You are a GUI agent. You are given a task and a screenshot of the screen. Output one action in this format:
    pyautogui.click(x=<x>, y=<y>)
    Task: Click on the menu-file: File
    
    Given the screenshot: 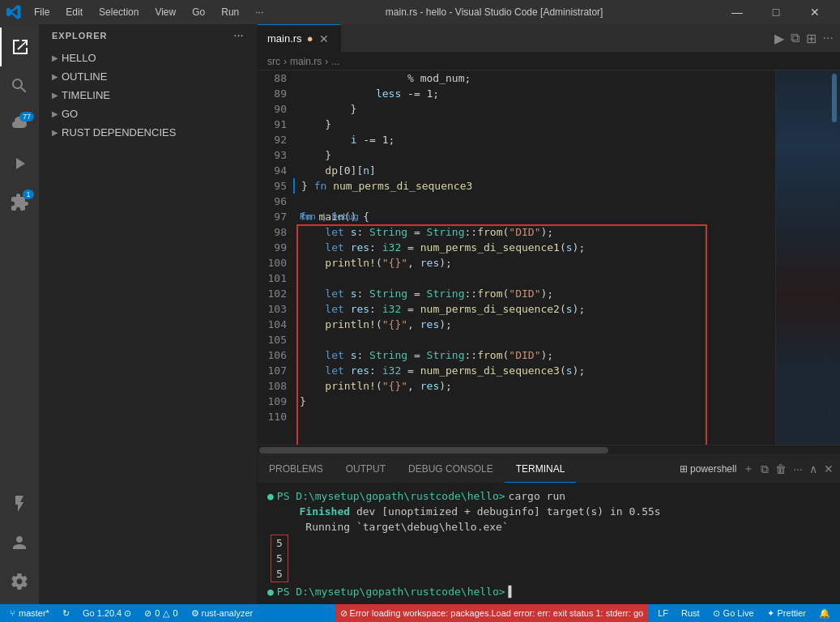 What is the action you would take?
    pyautogui.click(x=42, y=12)
    